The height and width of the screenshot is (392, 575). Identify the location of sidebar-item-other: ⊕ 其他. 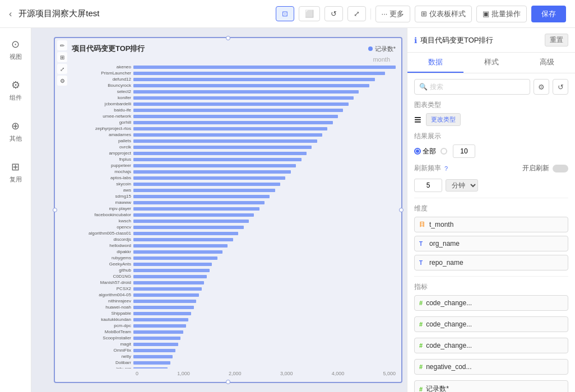
(16, 131).